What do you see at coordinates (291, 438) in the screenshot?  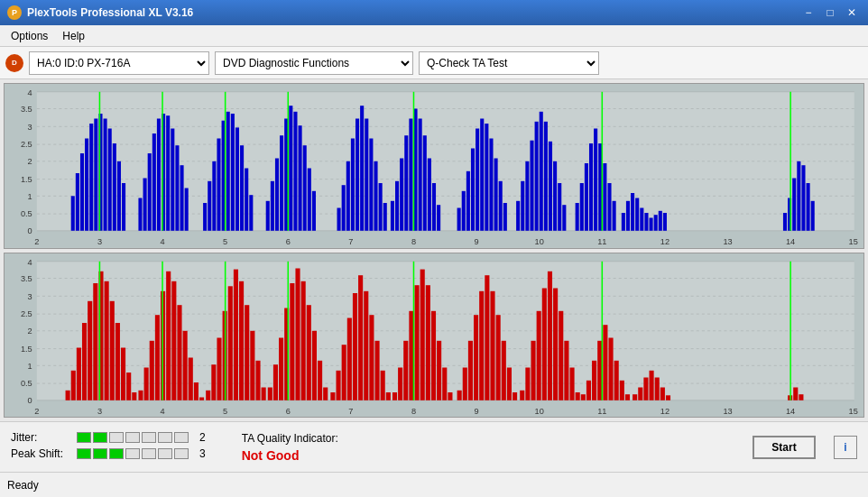 I see `ta-quality-label: TA Quality Indicator:` at bounding box center [291, 438].